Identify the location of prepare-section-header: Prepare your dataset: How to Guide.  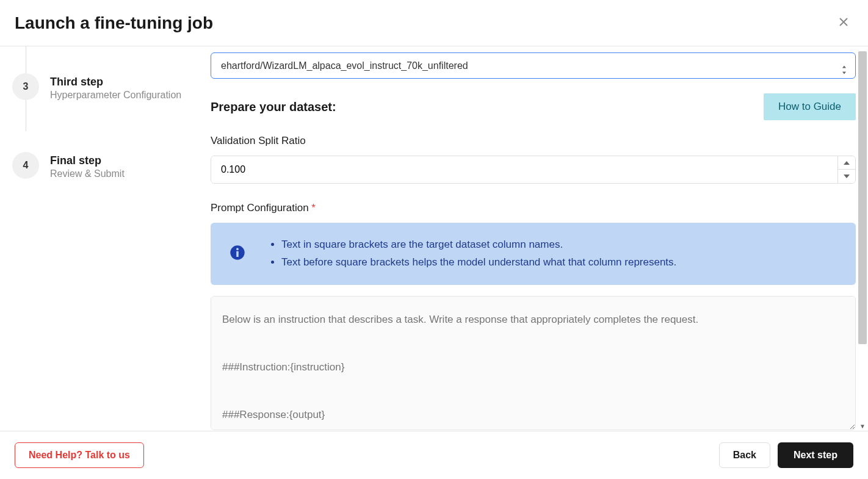
(533, 107).